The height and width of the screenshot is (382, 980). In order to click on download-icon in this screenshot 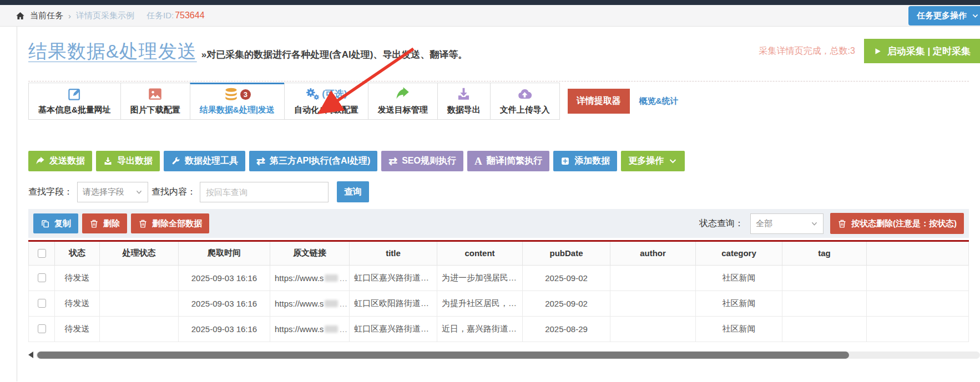, I will do `click(464, 94)`.